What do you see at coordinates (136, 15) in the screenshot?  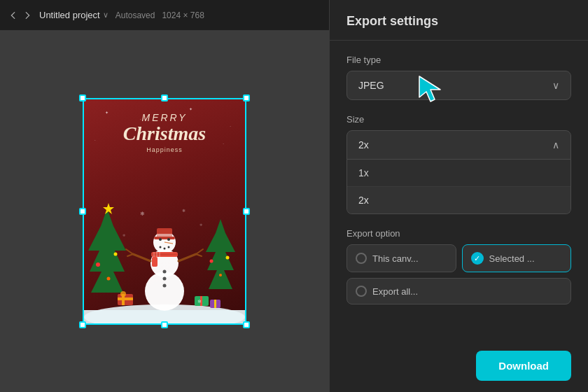 I see `autosaved-label: Autosaved` at bounding box center [136, 15].